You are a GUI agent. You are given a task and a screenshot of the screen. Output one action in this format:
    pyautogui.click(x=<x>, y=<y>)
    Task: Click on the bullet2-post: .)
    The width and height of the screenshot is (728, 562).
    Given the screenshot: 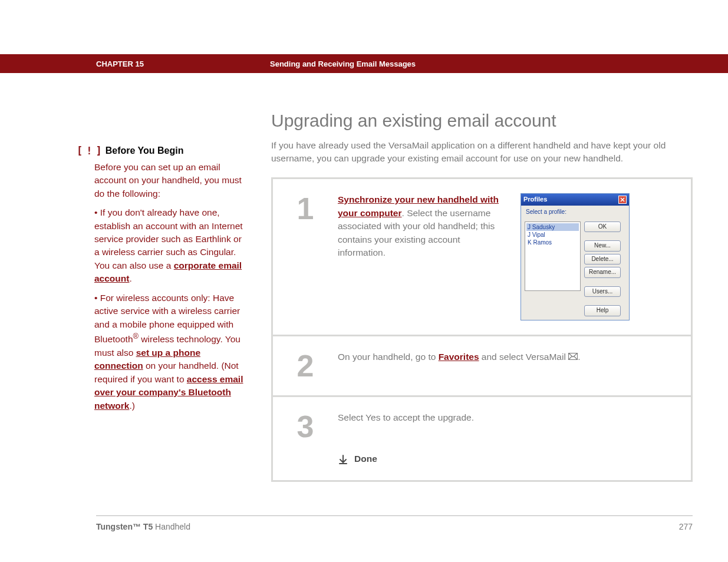 What is the action you would take?
    pyautogui.click(x=132, y=405)
    